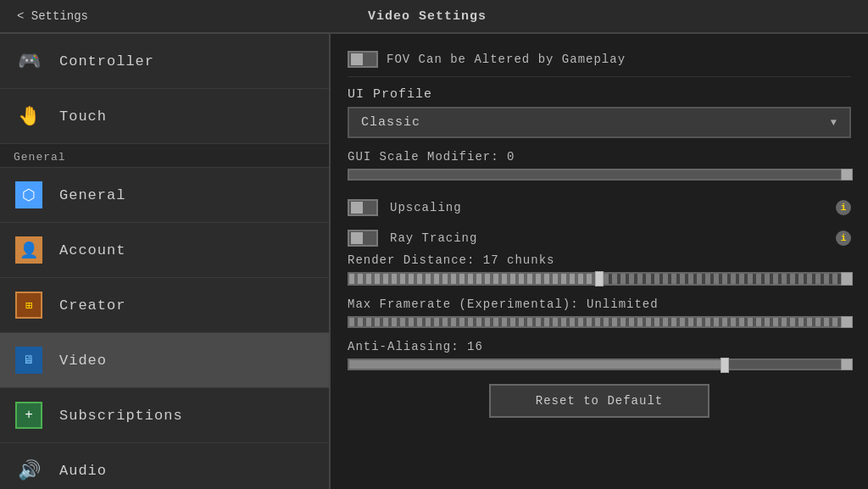 The image size is (868, 489). I want to click on max-framerate-slider-wrapper, so click(599, 322).